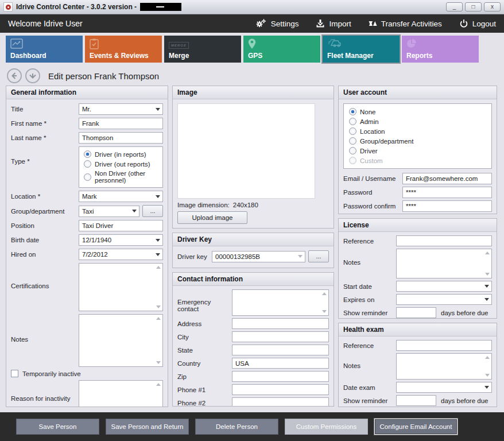  I want to click on emergency-contact-label: Emergency contact, so click(204, 301).